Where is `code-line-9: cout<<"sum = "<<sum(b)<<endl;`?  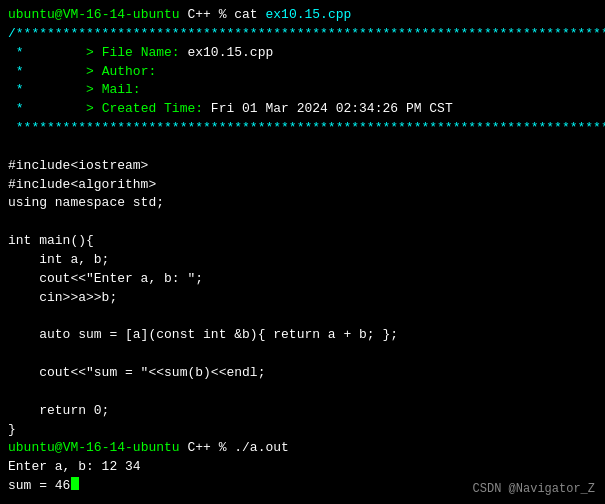
code-line-9: cout<<"sum = "<<sum(b)<<endl; is located at coordinates (136, 374).